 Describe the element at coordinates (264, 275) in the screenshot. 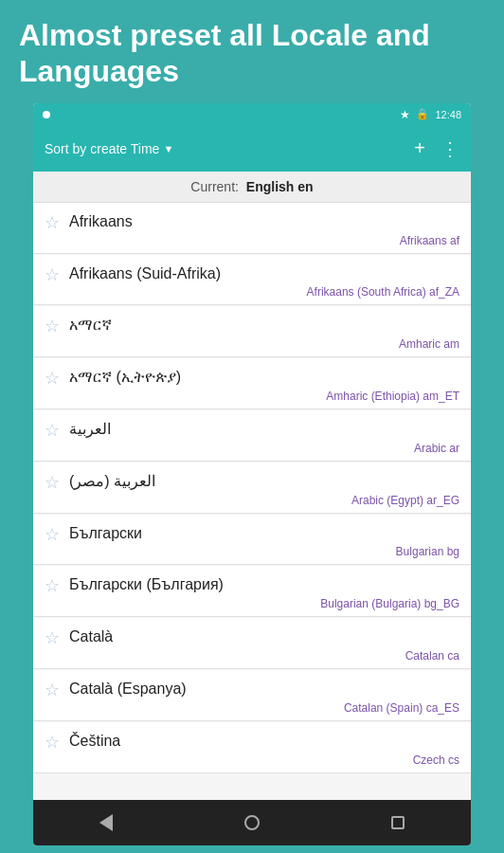

I see `locale-primary-name: Afrikaans (Suid-Afrika)` at that location.